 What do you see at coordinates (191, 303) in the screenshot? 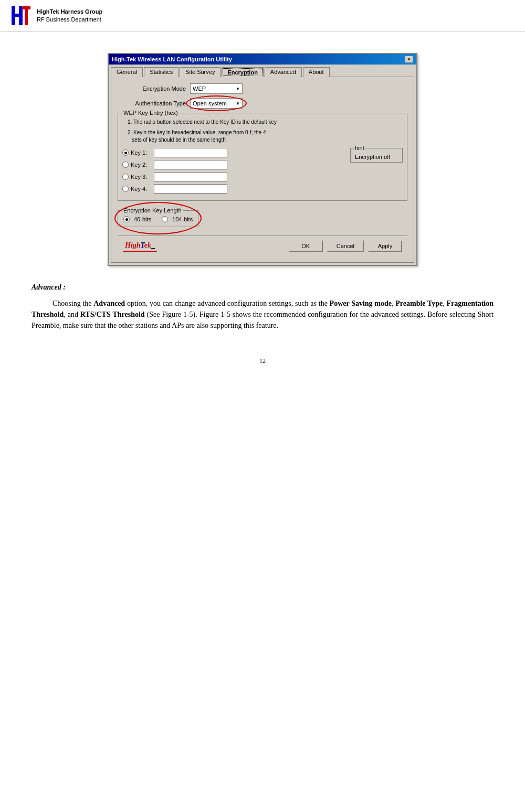
I see `paragraph-indent: Choosing the Advanced option, you can ch…` at bounding box center [191, 303].